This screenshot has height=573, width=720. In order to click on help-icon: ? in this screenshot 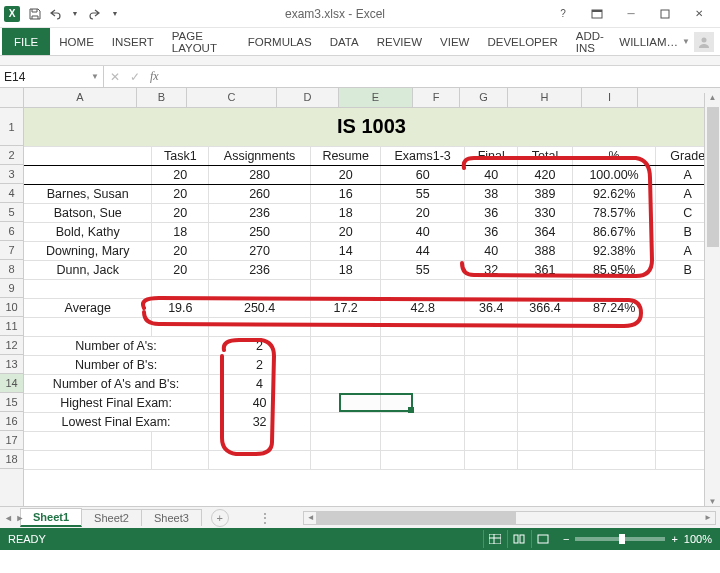, I will do `click(563, 14)`.